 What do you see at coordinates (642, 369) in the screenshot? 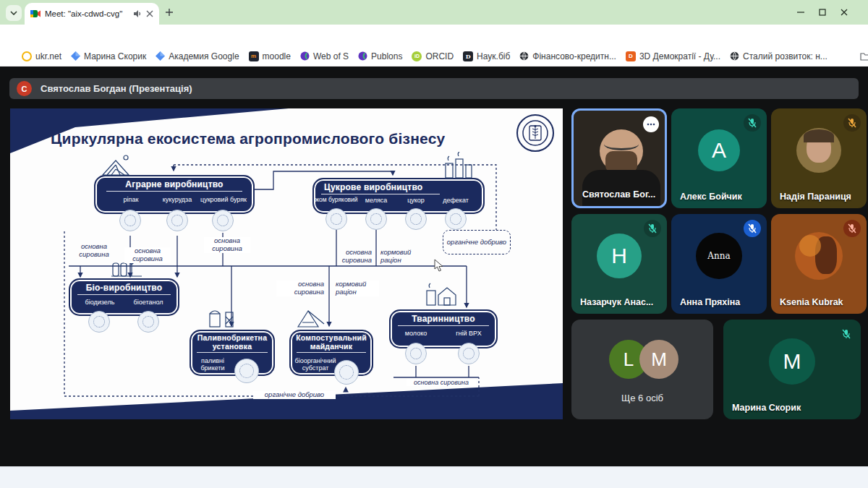
I see `more-people-tile: L M Ще 6 осіб` at bounding box center [642, 369].